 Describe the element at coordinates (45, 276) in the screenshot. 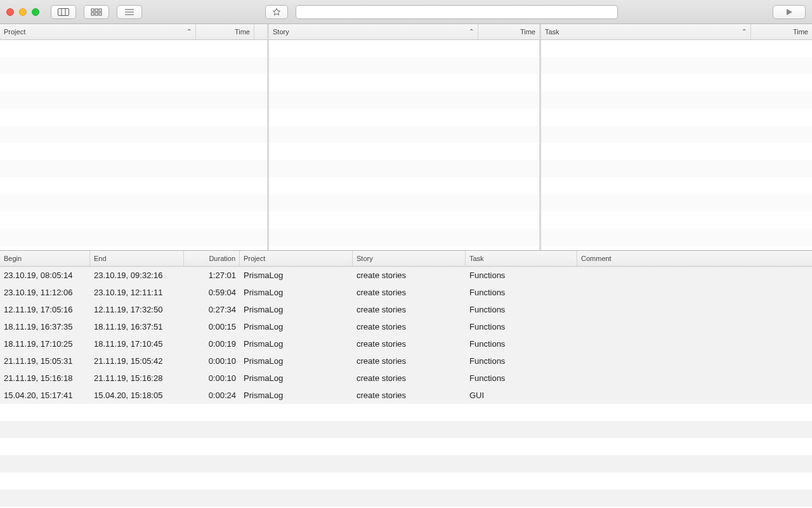

I see `log-begin: 23.10.19, 08:05:14` at that location.